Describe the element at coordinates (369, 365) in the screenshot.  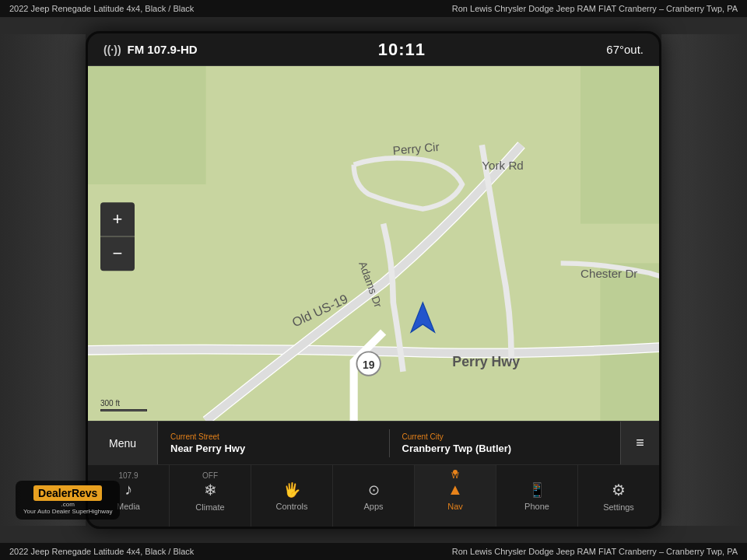
I see `svg-text: 19` at that location.